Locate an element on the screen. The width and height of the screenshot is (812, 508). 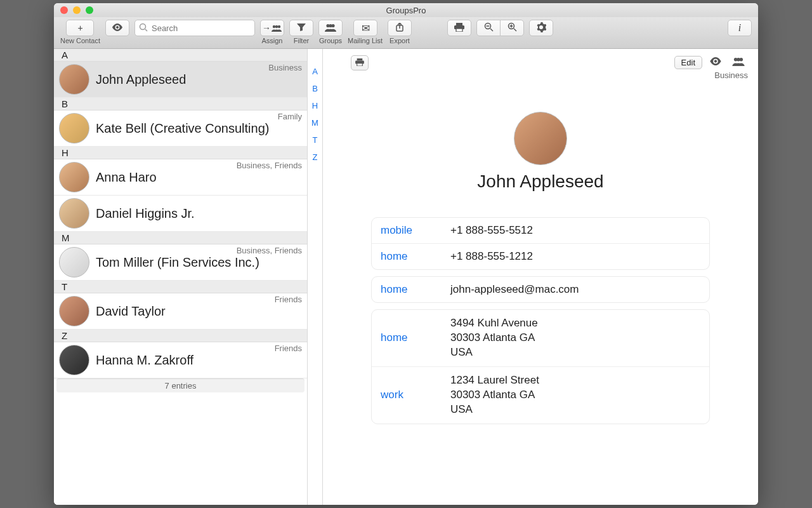
detail-row-value: john-appleseed@mac.com is located at coordinates (514, 290).